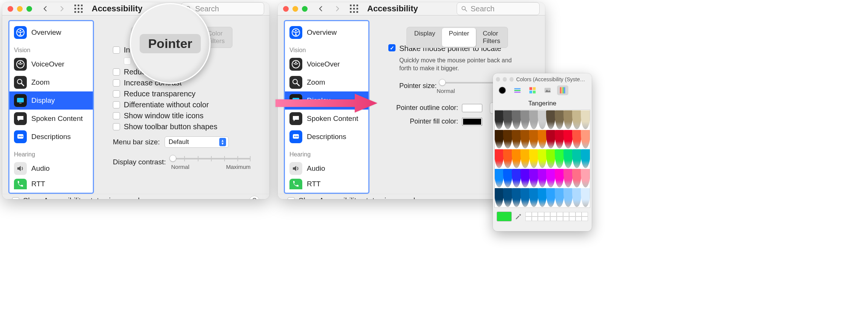 The height and width of the screenshot is (334, 868). What do you see at coordinates (182, 127) in the screenshot?
I see `opt-show-toolbar-button-shapes: Show toolbar button shapes` at bounding box center [182, 127].